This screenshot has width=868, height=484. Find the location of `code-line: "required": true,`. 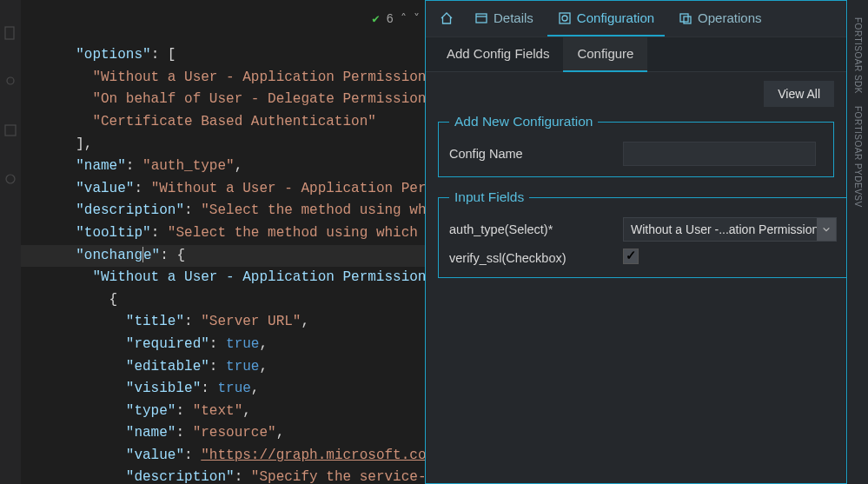

code-line: "required": true, is located at coordinates (222, 345).